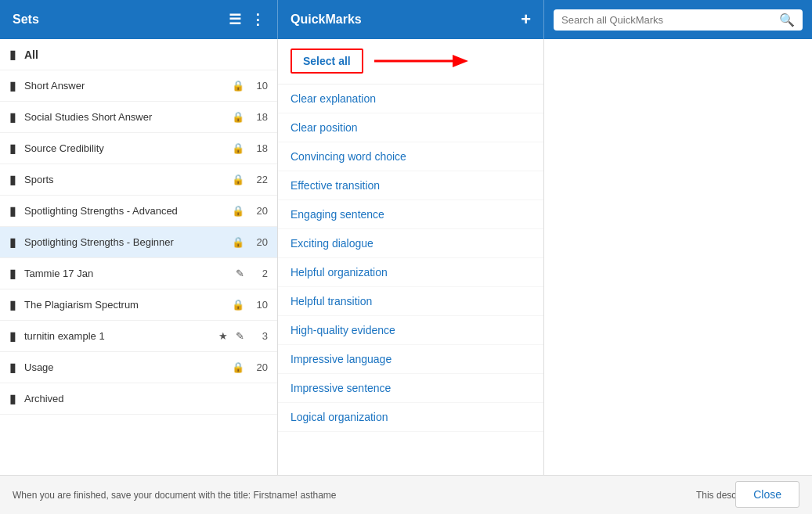 Image resolution: width=812 pixels, height=514 pixels. I want to click on set-name: Spotlighting Strengths - Beginner, so click(124, 243).